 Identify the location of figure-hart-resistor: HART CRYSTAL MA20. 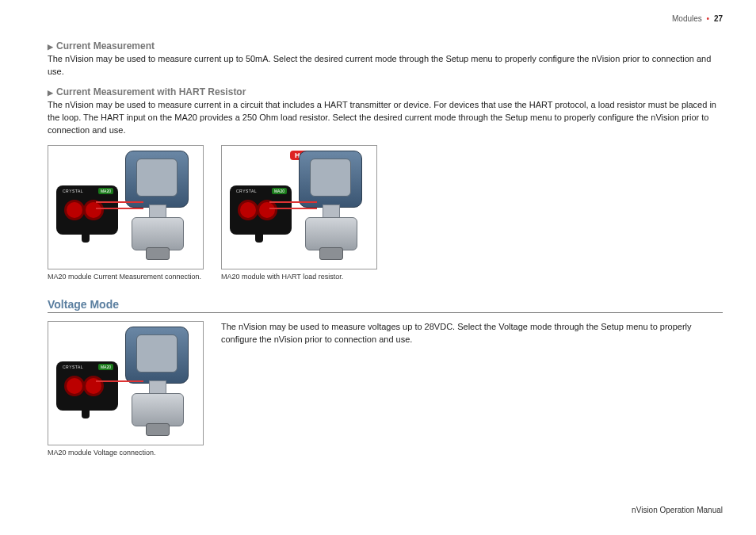
(300, 208).